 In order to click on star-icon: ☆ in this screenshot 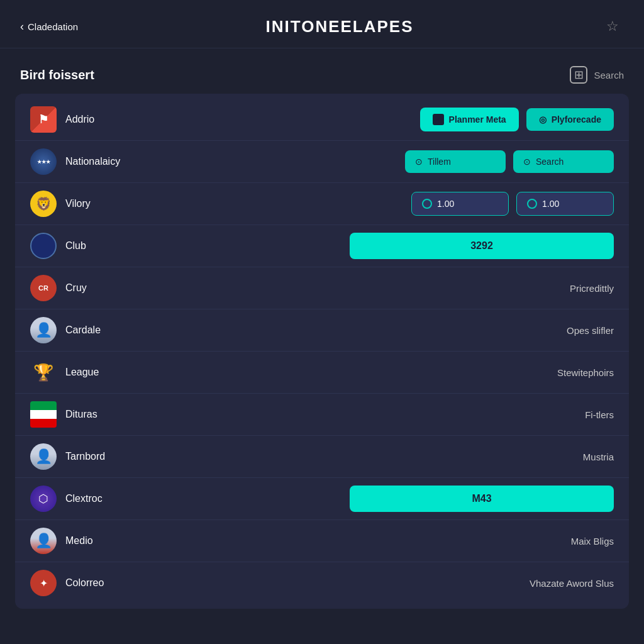, I will do `click(613, 26)`.